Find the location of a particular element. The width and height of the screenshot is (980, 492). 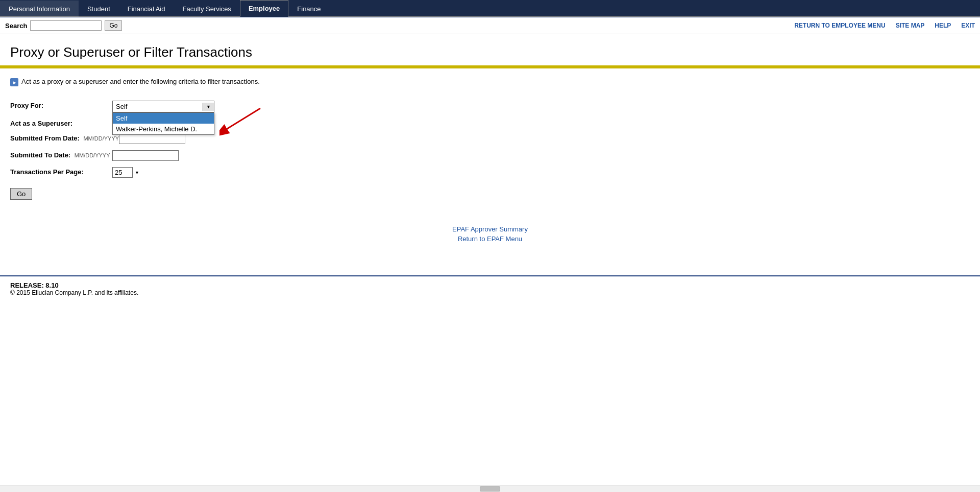

top-navigation: Personal Information Student Financial A… is located at coordinates (490, 8).